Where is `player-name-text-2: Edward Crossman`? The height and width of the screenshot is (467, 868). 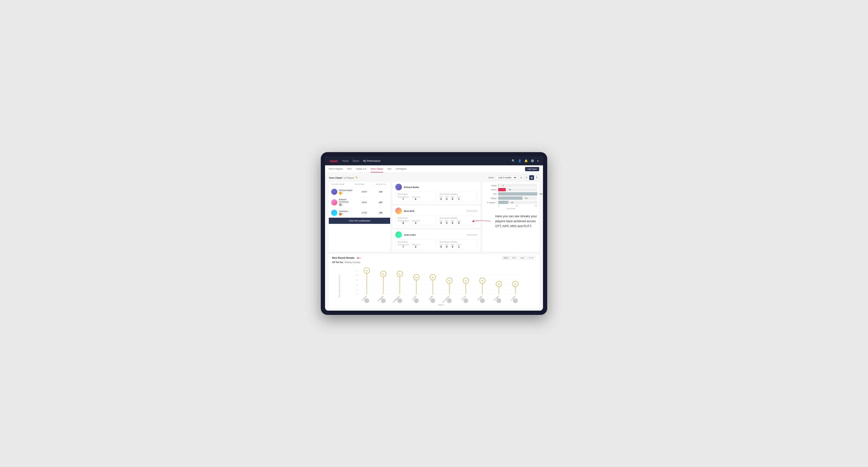
player-name-text-2: Edward Crossman is located at coordinates (347, 201).